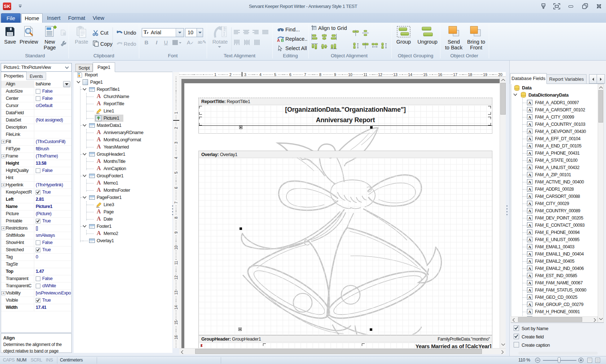 The image size is (606, 364). I want to click on svg-text: abc, so click(225, 29).